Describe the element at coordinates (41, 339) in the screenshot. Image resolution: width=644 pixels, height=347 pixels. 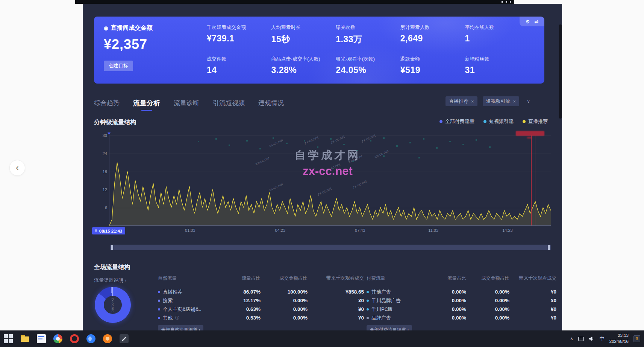
I see `document-app-icon` at that location.